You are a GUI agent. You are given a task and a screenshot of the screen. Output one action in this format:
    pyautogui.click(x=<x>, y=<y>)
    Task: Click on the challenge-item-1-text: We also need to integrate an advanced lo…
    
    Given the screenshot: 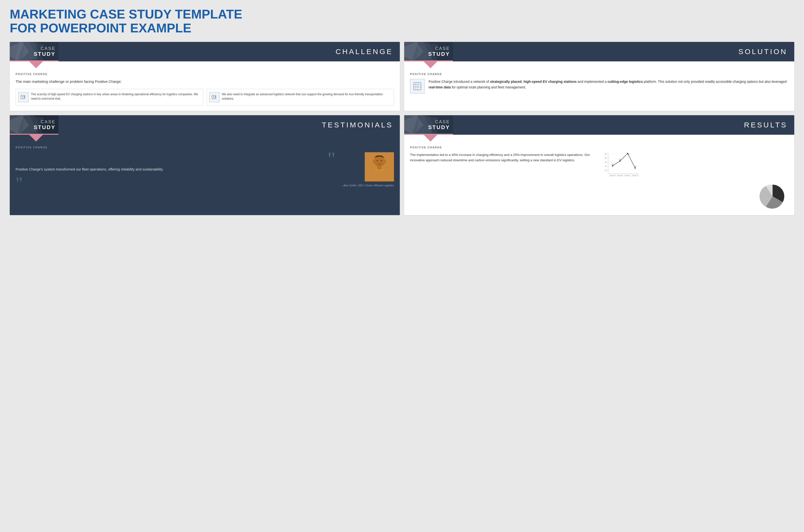 What is the action you would take?
    pyautogui.click(x=307, y=96)
    